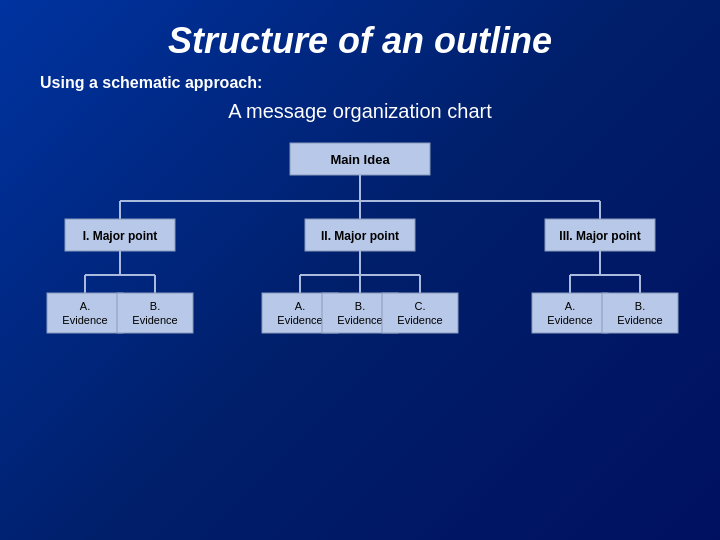 The image size is (720, 540). I want to click on evidence-1b-label: B., so click(155, 306).